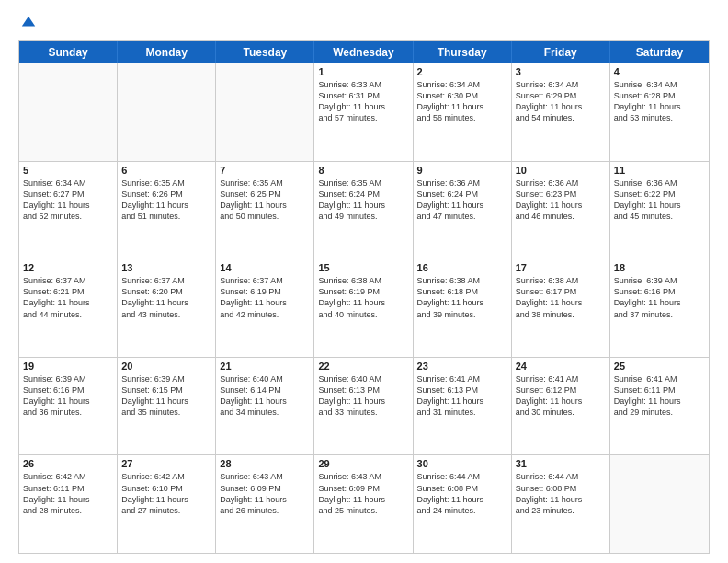 The width and height of the screenshot is (728, 563). I want to click on day-number: 16, so click(462, 268).